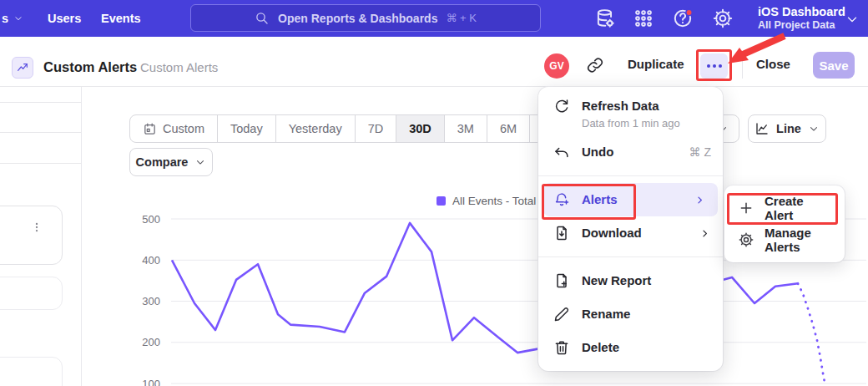 The image size is (868, 386). Describe the element at coordinates (631, 233) in the screenshot. I see `menu-item-download: Download` at that location.